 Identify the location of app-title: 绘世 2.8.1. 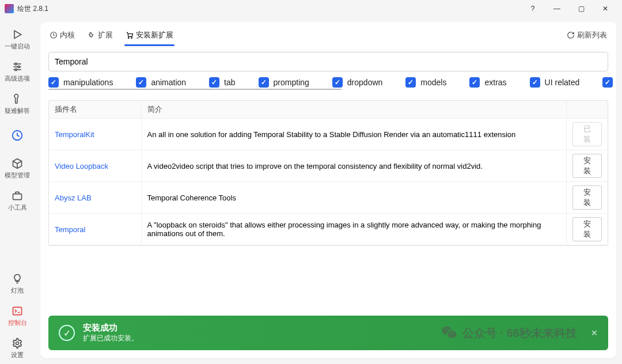
(33, 9).